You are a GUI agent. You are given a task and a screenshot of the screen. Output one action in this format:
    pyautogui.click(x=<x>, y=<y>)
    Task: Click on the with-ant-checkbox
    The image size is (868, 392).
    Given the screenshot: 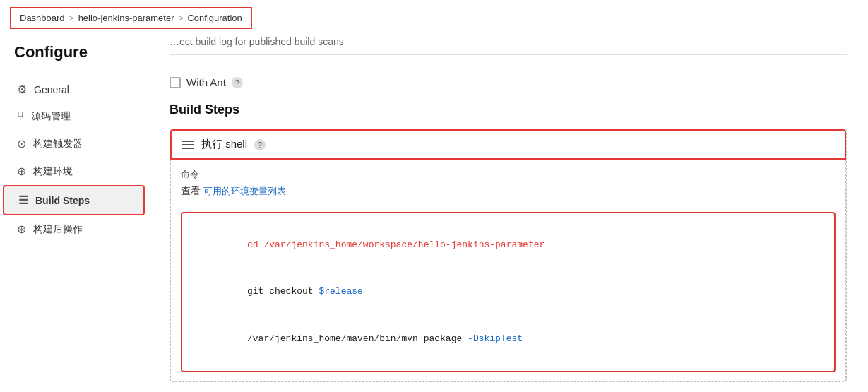 What is the action you would take?
    pyautogui.click(x=175, y=83)
    